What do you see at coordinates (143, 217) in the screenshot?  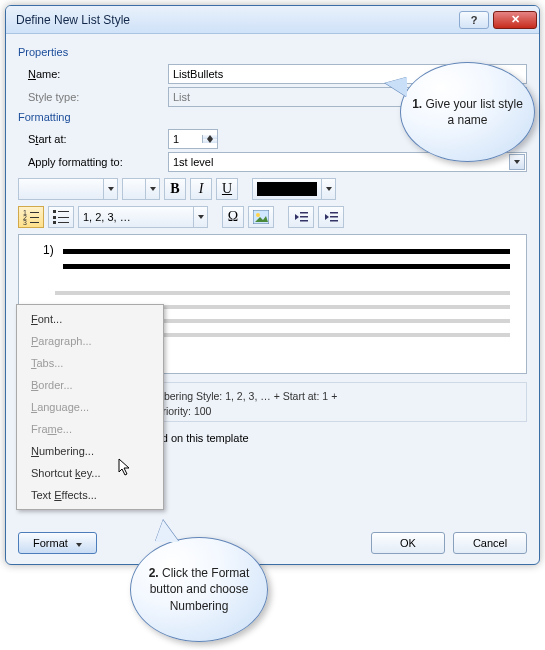 I see `number-format-combo: 1, 2, 3, …` at bounding box center [143, 217].